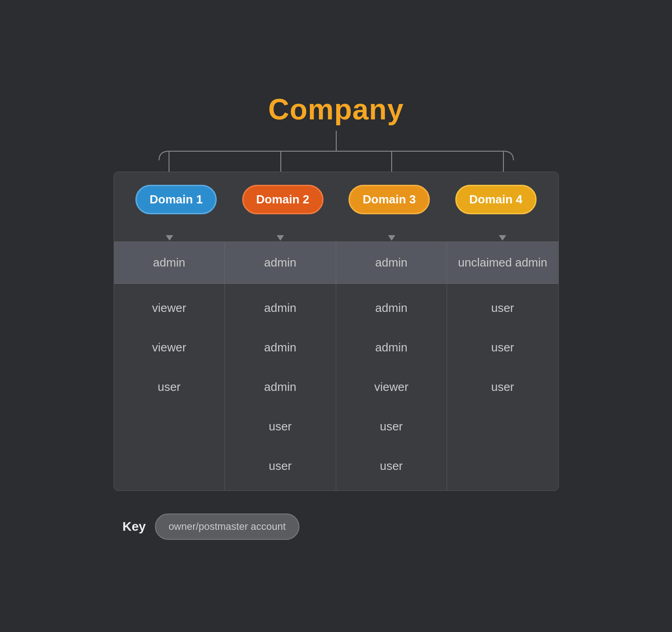 Image resolution: width=672 pixels, height=632 pixels. What do you see at coordinates (170, 262) in the screenshot?
I see `admin-cell-1: admin` at bounding box center [170, 262].